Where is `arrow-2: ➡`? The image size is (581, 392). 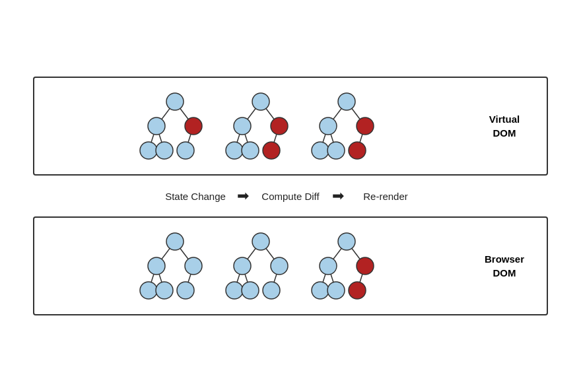
arrow-2: ➡ is located at coordinates (338, 196).